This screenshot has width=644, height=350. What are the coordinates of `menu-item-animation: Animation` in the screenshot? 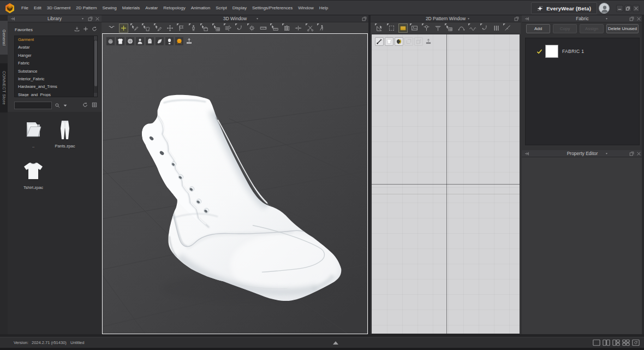 It's located at (201, 8).